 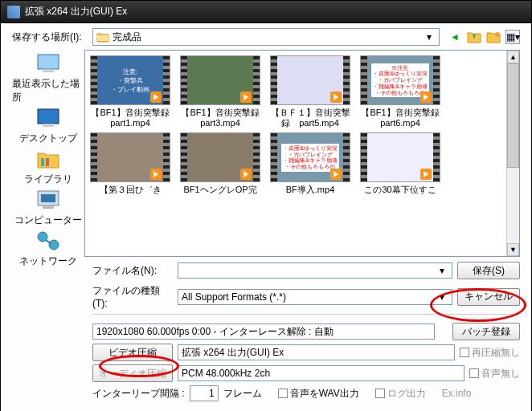 I want to click on exinfo-link: Ex.info, so click(x=456, y=393).